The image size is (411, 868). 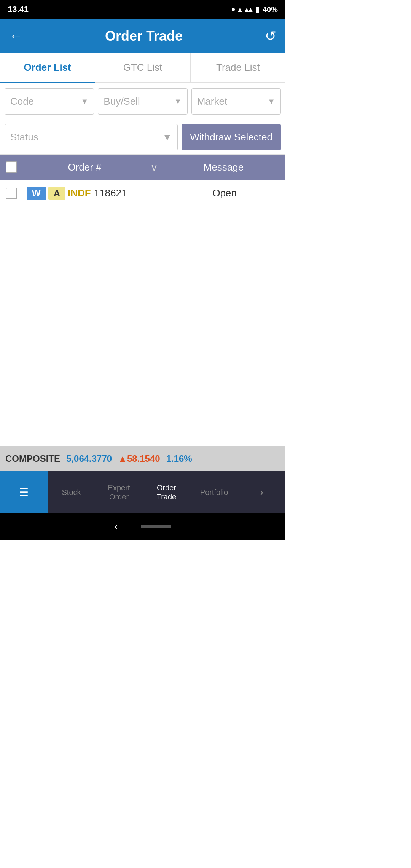 I want to click on arrow-right-icon: ›, so click(x=262, y=492).